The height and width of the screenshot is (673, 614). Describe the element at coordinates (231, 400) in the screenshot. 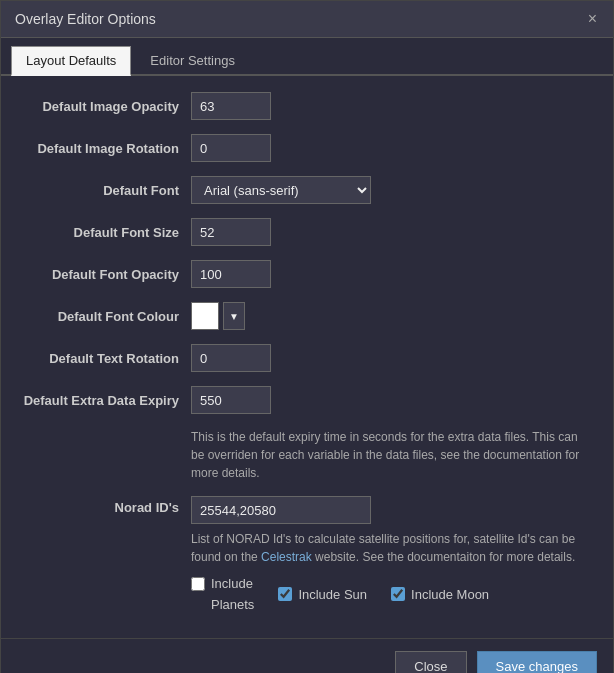

I see `extra-data-expiry-input` at that location.